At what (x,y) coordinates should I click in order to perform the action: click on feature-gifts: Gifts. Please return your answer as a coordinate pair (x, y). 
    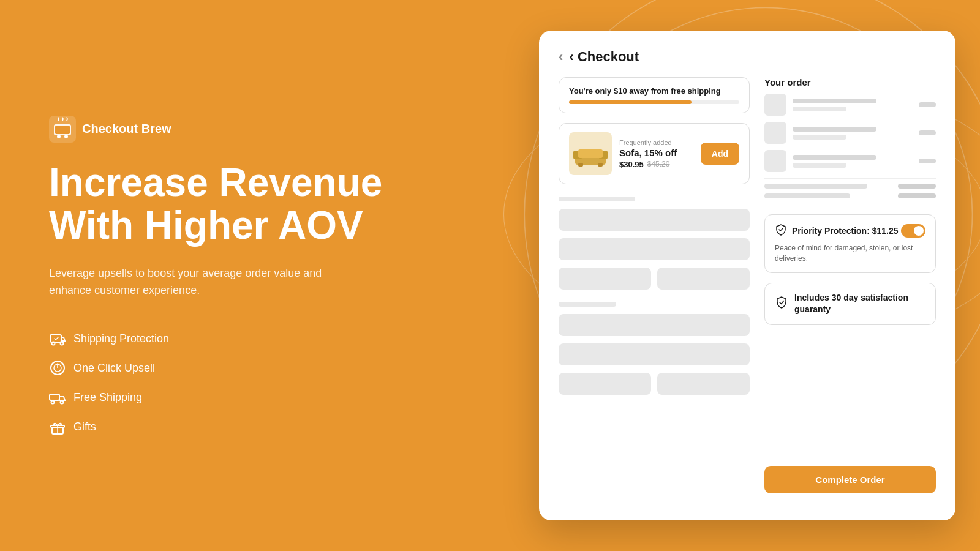
    Looking at the image, I should click on (227, 427).